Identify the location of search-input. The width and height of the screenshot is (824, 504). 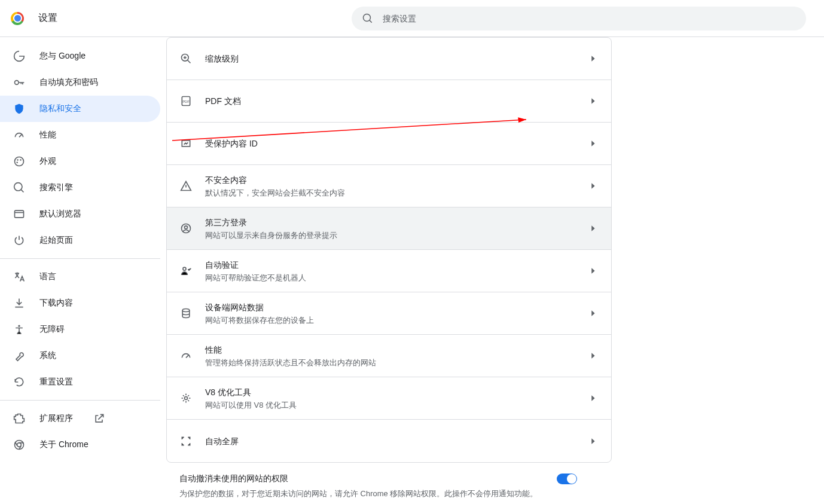
(589, 19).